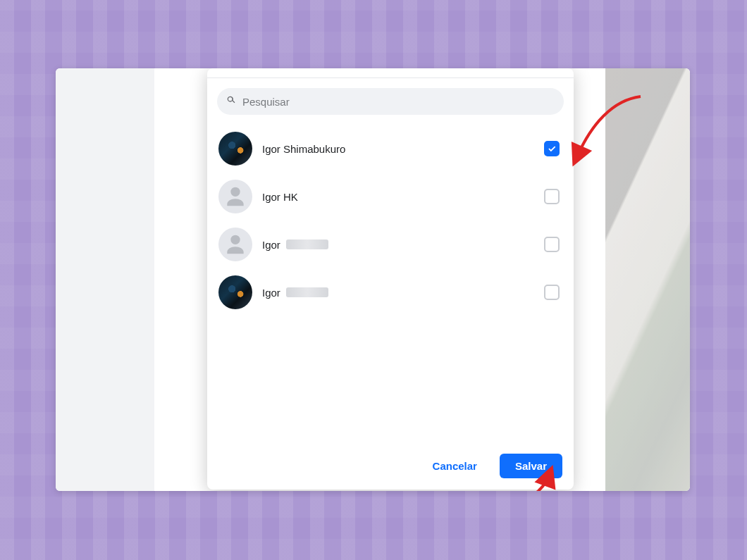  Describe the element at coordinates (390, 197) in the screenshot. I see `person-row: Igor HK` at that location.